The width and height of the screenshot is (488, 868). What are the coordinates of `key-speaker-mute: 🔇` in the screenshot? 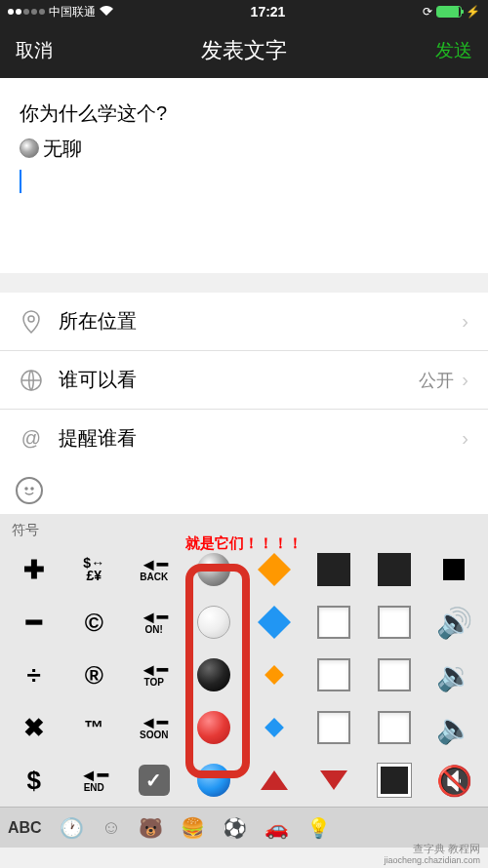 It's located at (455, 780).